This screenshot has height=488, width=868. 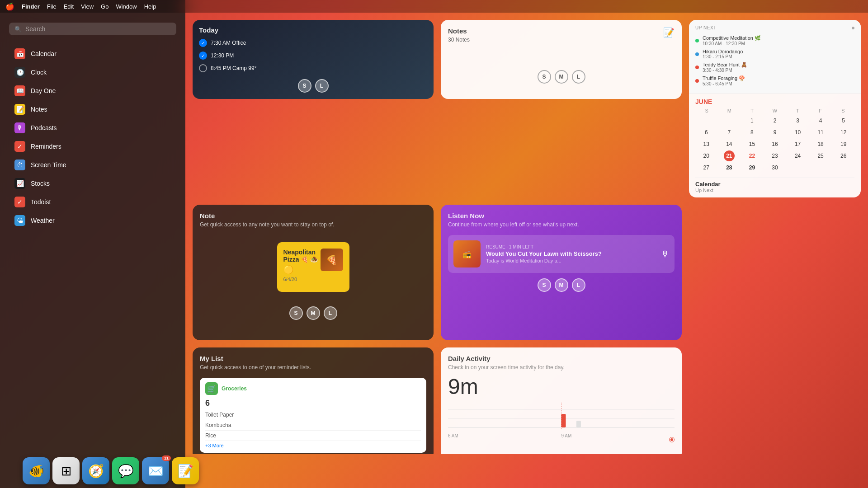 What do you see at coordinates (42, 221) in the screenshot?
I see `sidebar-label-weather: Weather` at bounding box center [42, 221].